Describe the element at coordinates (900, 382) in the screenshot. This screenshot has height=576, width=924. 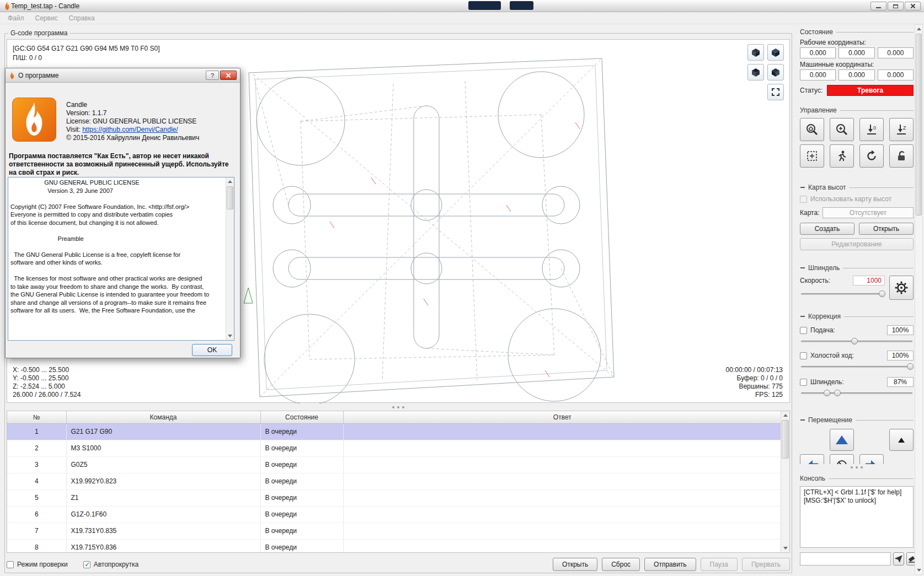
I see `spindle-override-value: 87%` at that location.